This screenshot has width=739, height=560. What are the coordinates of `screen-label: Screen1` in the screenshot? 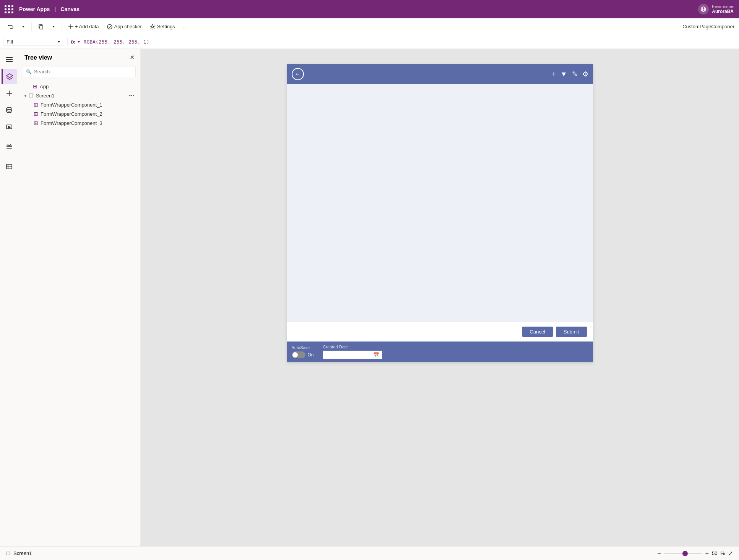 It's located at (23, 553).